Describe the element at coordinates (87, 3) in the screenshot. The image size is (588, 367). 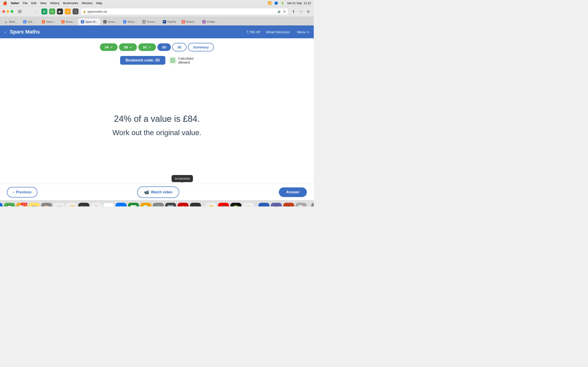
I see `window-menu: Window` at that location.